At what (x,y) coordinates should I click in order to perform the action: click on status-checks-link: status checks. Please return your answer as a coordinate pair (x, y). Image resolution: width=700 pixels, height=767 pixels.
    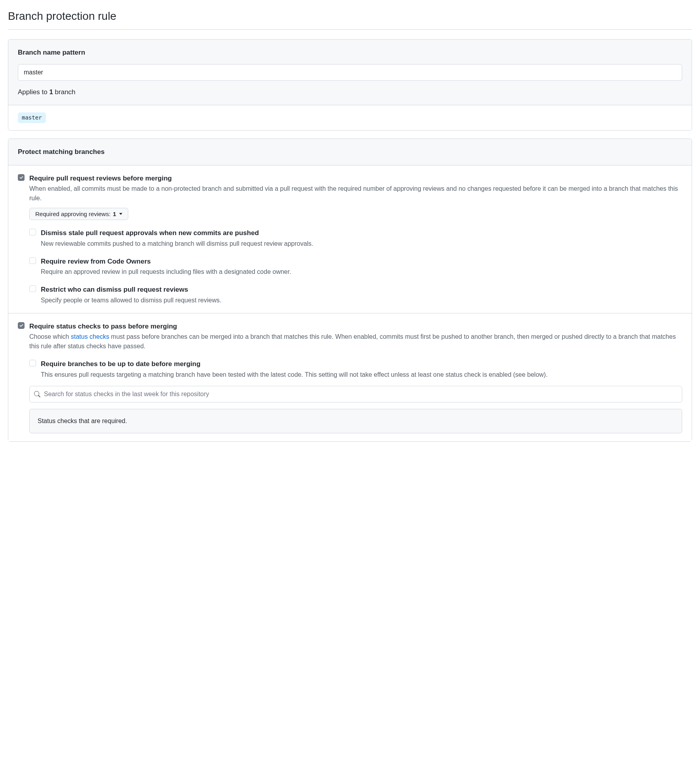
    Looking at the image, I should click on (90, 336).